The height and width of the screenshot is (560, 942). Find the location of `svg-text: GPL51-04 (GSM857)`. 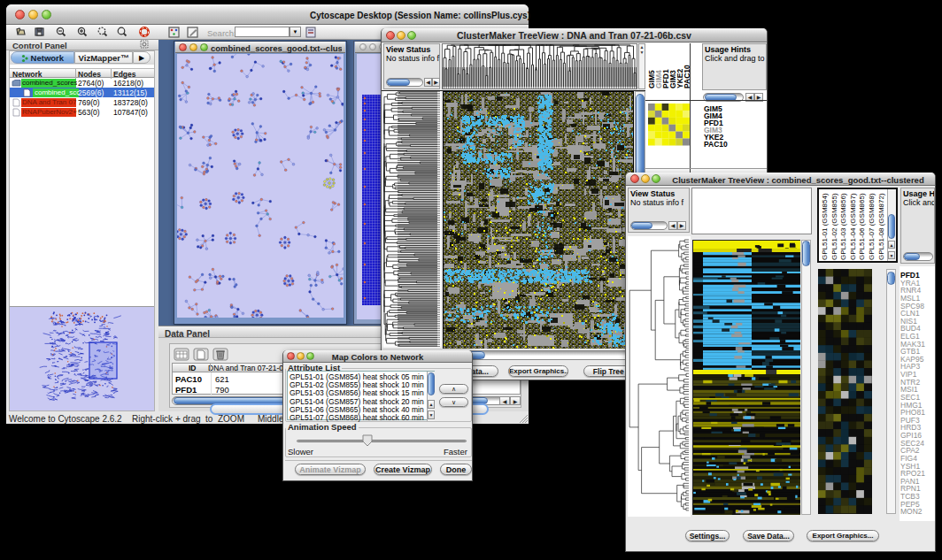

svg-text: GPL51-04 (GSM857) is located at coordinates (853, 226).